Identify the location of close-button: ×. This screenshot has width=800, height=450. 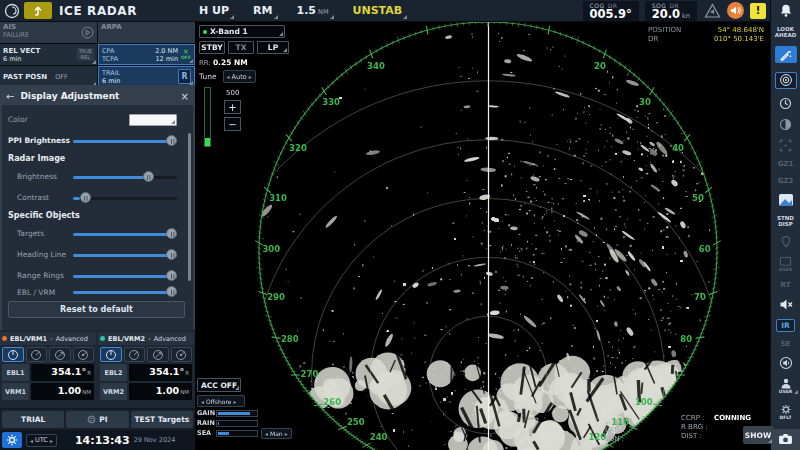
(185, 96).